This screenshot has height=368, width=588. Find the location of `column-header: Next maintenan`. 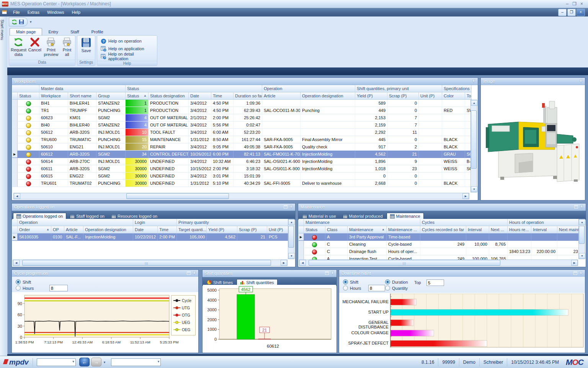

column-header: Next maintenan is located at coordinates (569, 230).